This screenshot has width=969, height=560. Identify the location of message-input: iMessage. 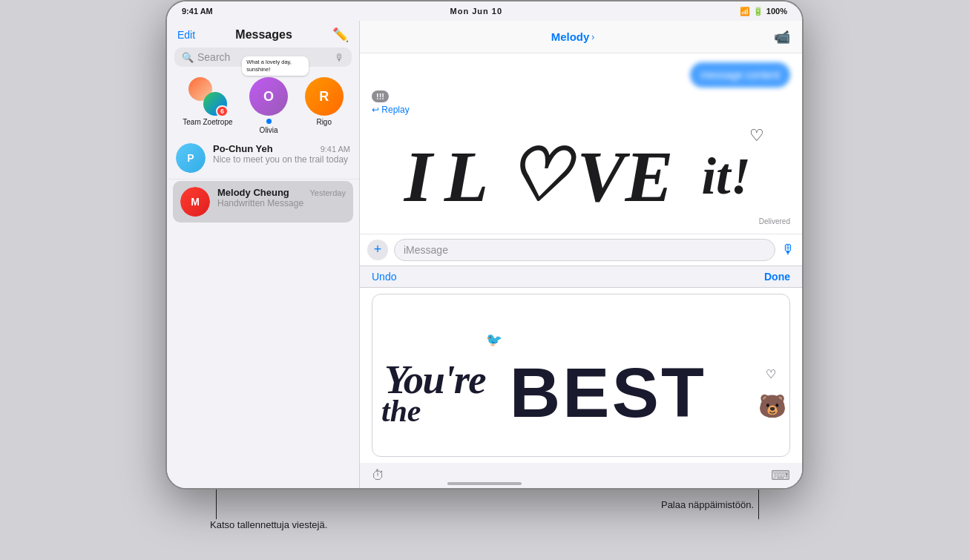
(585, 250).